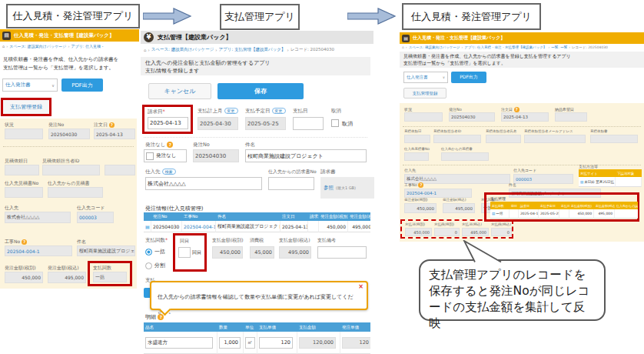  What do you see at coordinates (306, 155) in the screenshot?
I see `subject-input: 桜町商業施設建設プロジェクト` at bounding box center [306, 155].